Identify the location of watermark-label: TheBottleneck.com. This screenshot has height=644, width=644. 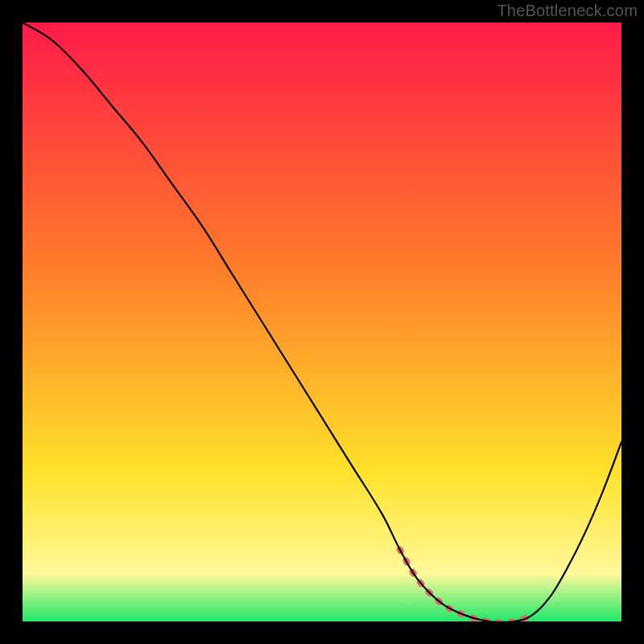
(567, 11).